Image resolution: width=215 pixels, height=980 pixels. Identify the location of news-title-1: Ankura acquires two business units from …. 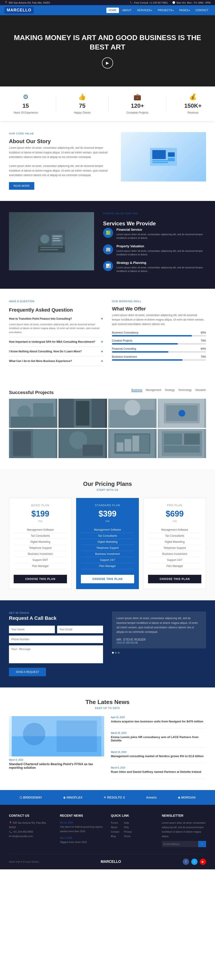
(158, 721).